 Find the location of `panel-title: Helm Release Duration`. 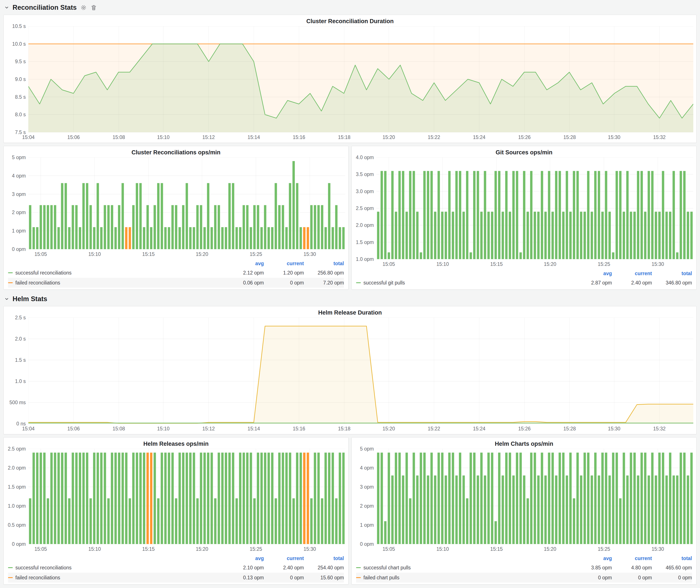

panel-title: Helm Release Duration is located at coordinates (350, 313).